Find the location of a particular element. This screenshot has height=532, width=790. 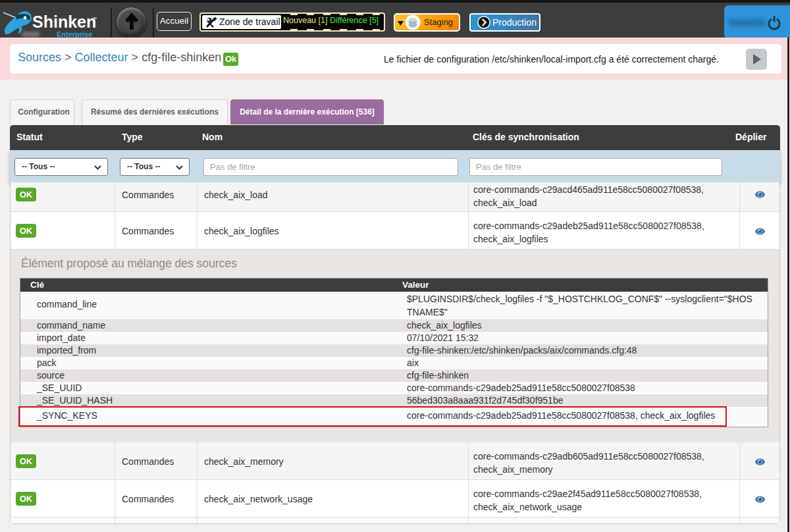

svg-text: ™ is located at coordinates (95, 18).